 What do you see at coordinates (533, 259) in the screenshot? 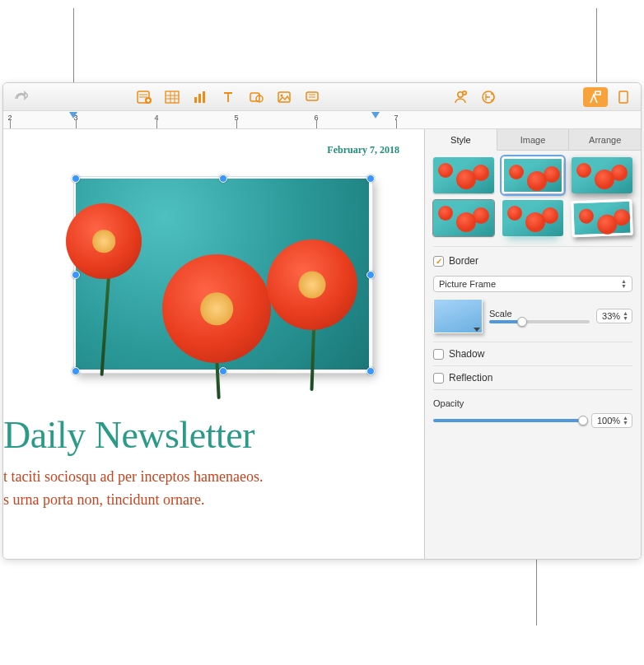
I see `border-row: Border` at bounding box center [533, 259].